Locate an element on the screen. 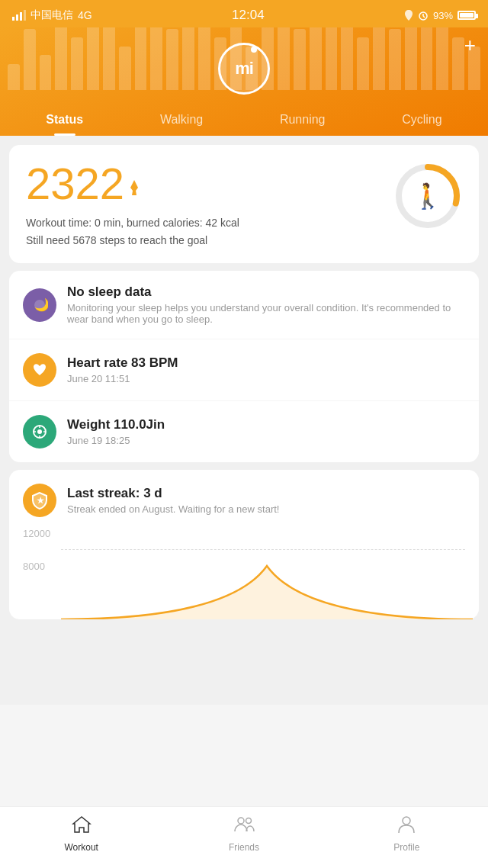  streak-subtitle: Streak ended on August. Waiting for a ne… is located at coordinates (173, 510).